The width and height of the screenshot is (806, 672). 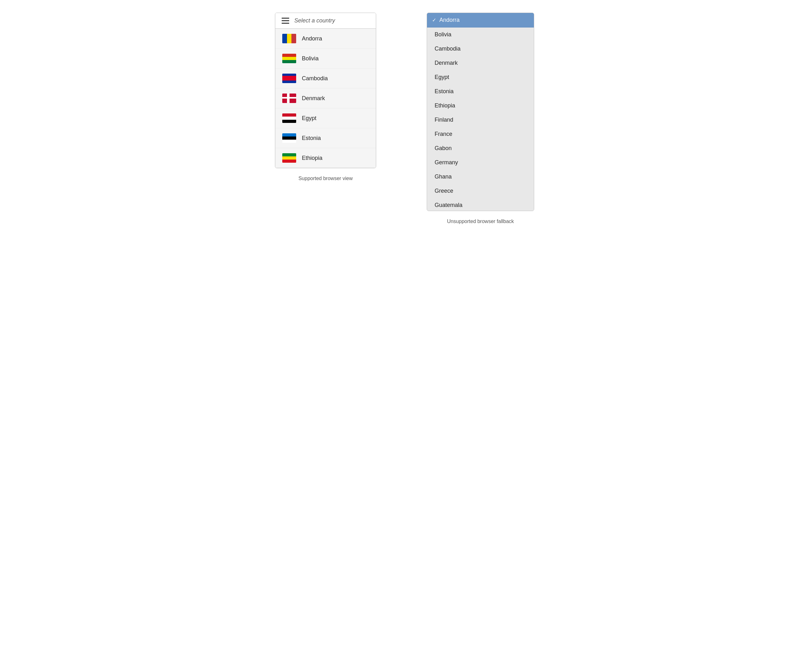 What do you see at coordinates (481, 176) in the screenshot?
I see `native-option: Ghana` at bounding box center [481, 176].